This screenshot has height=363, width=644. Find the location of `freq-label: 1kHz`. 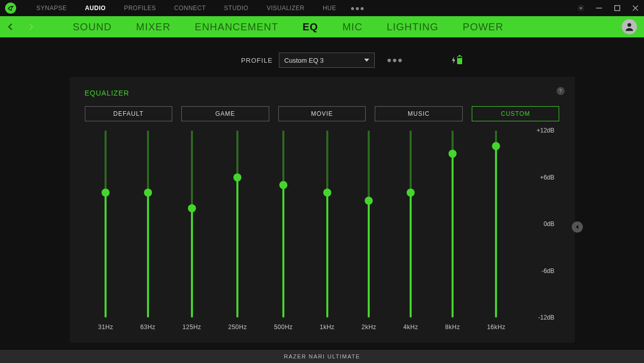

freq-label: 1kHz is located at coordinates (327, 327).